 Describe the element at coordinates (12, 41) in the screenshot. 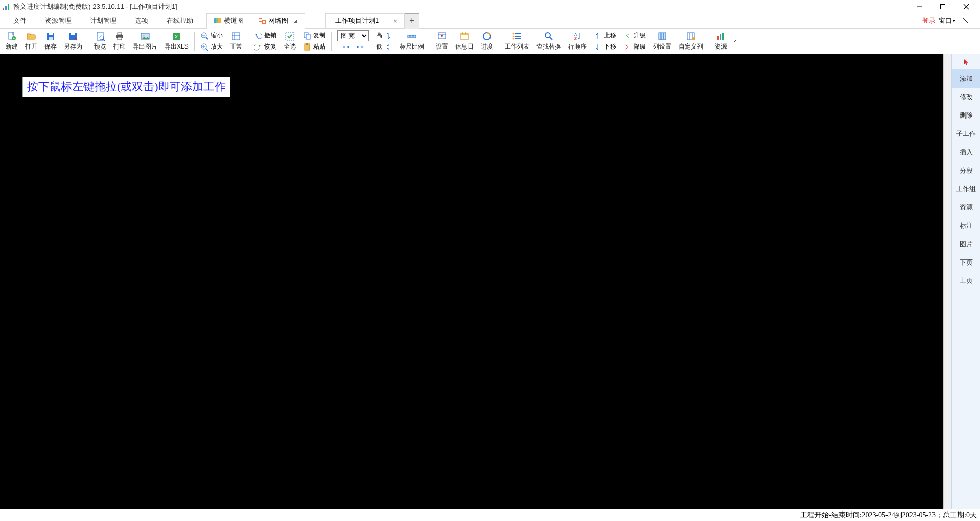

I see `new-button: +新建` at that location.